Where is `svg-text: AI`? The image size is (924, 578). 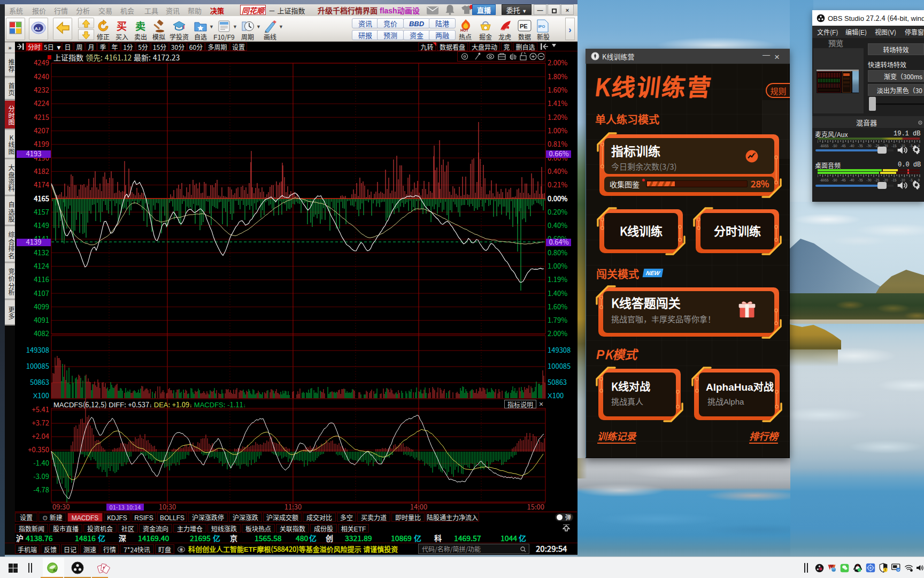
svg-text: AI is located at coordinates (55, 570).